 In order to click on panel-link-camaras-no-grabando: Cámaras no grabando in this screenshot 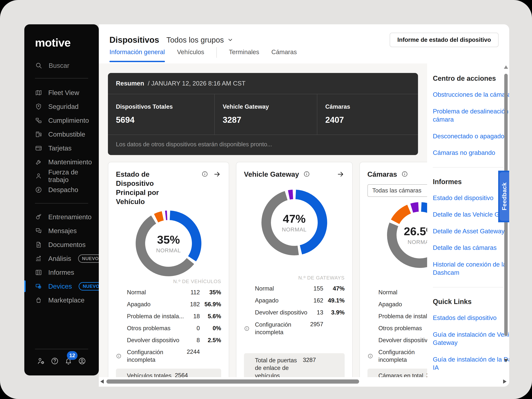, I will do `click(471, 153)`.